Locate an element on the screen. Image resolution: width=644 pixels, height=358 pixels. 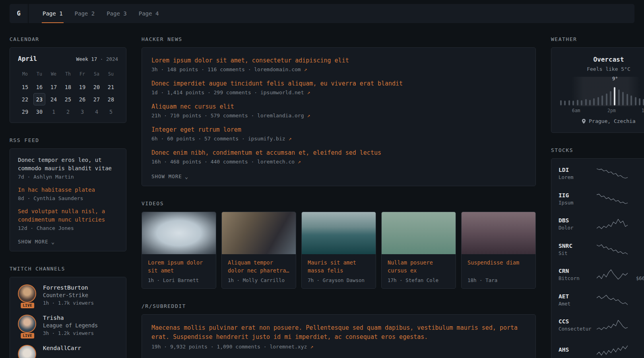
stock-symbol: CRN is located at coordinates (576, 271).